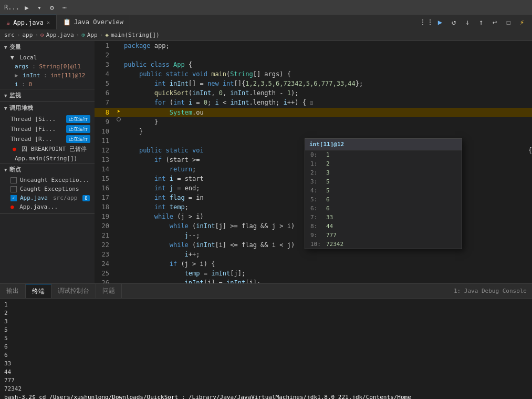 This screenshot has width=532, height=399. What do you see at coordinates (119, 111) in the screenshot?
I see `gutter-8: ➤` at bounding box center [119, 111].